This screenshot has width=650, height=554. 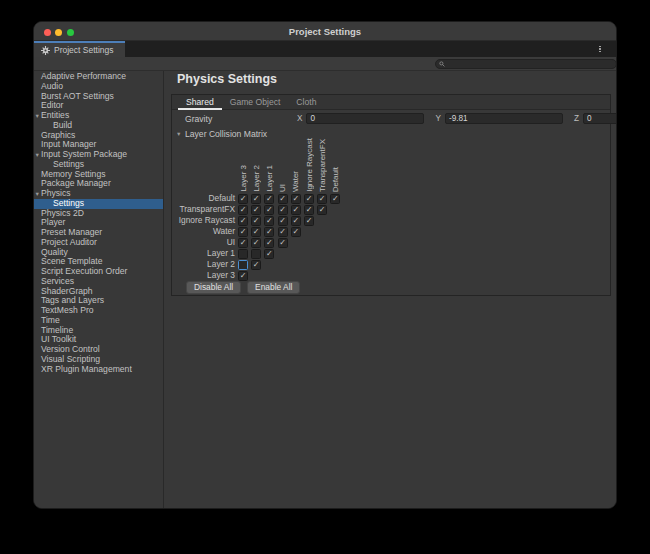 I want to click on matrix-row-label: Layer 1, so click(x=204, y=254).